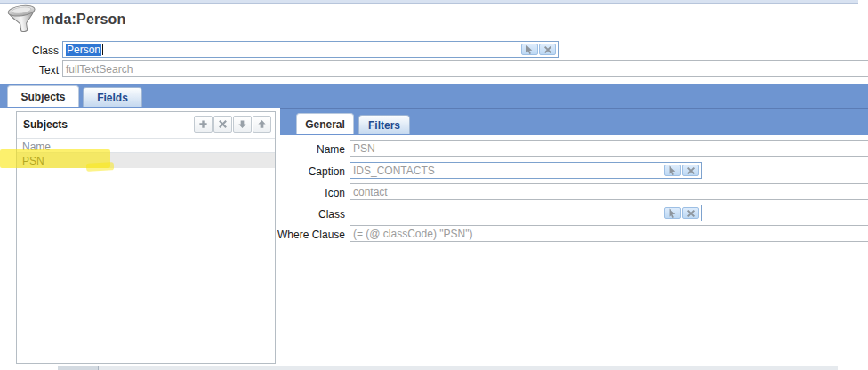 The height and width of the screenshot is (370, 868). I want to click on move-subject-down-button, so click(242, 125).